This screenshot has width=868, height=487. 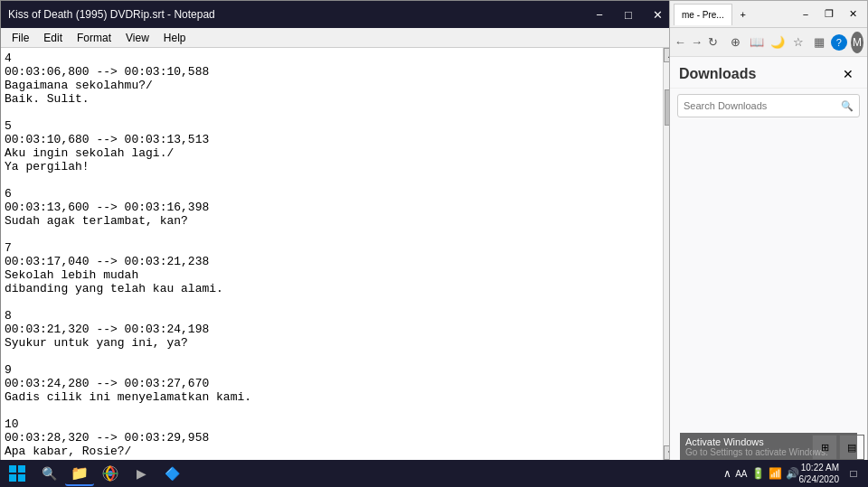 I want to click on clock-date: 6/24/2020, so click(x=819, y=479).